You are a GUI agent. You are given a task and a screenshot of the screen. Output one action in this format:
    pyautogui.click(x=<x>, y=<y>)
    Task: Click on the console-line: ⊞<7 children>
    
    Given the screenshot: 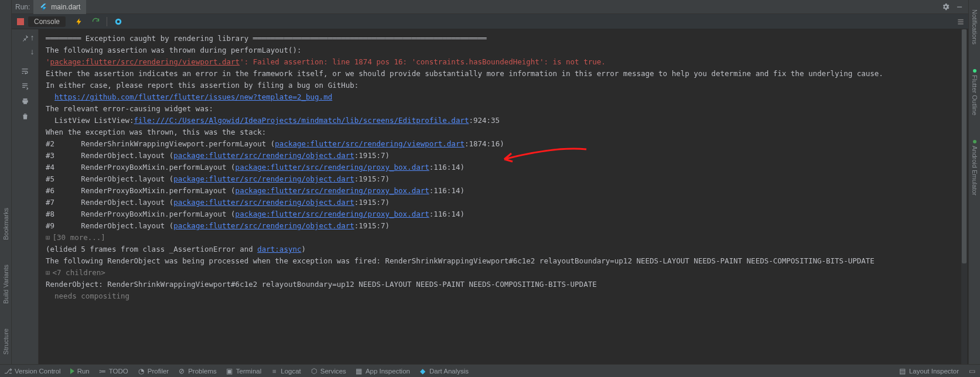 What is the action you would take?
    pyautogui.click(x=505, y=273)
    